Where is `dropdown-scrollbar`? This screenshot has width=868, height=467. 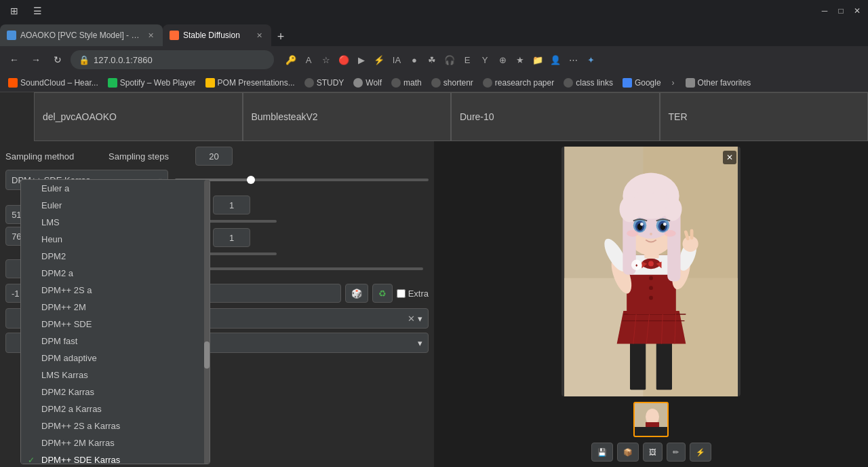
dropdown-scrollbar is located at coordinates (207, 322).